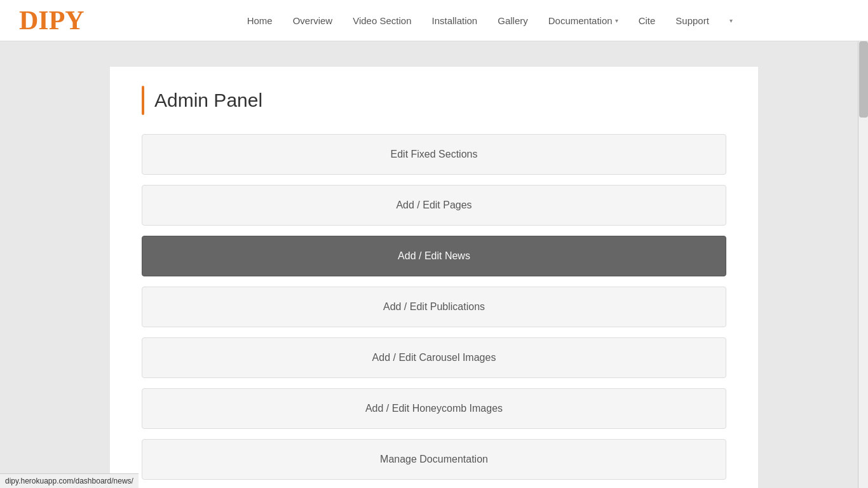 Image resolution: width=868 pixels, height=488 pixels. Describe the element at coordinates (583, 20) in the screenshot. I see `nav-item-documentation: Documentation▾` at that location.